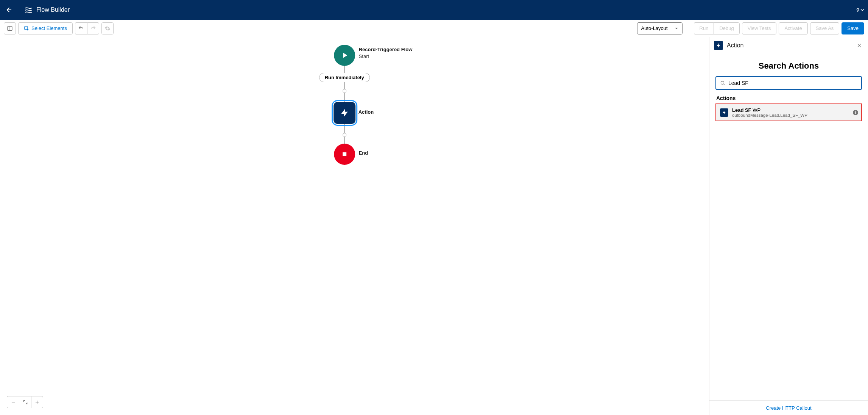 This screenshot has height=415, width=868. I want to click on help-icon: ?, so click(858, 10).